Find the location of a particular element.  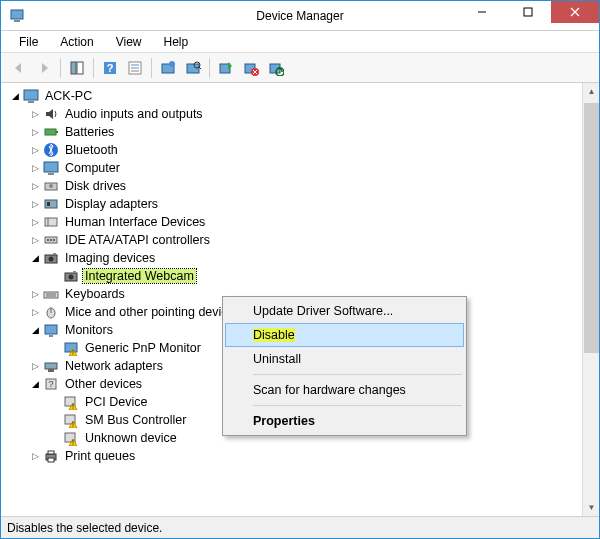

forward-button is located at coordinates (44, 68).